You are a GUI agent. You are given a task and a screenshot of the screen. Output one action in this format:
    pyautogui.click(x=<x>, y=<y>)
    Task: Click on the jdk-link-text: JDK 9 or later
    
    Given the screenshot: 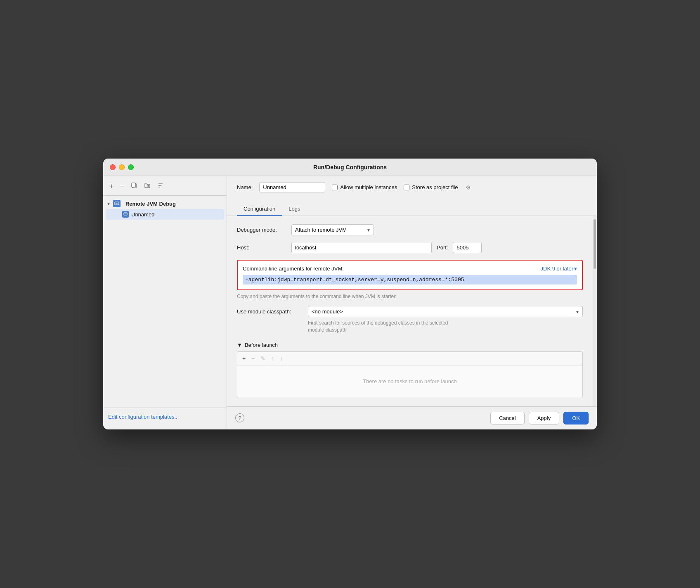 What is the action you would take?
    pyautogui.click(x=557, y=268)
    